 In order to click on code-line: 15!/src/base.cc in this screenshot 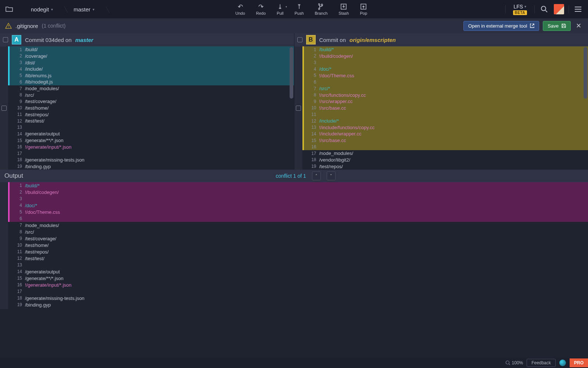, I will do `click(445, 141)`.